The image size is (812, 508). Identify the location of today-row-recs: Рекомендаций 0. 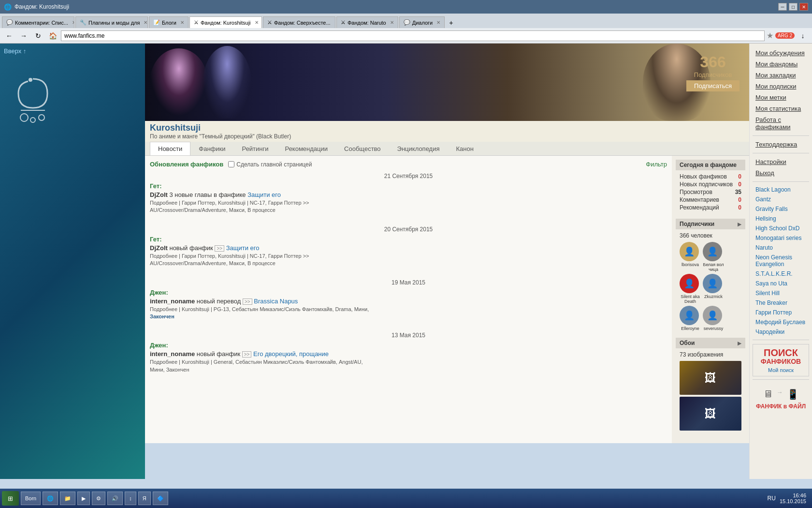
(710, 208).